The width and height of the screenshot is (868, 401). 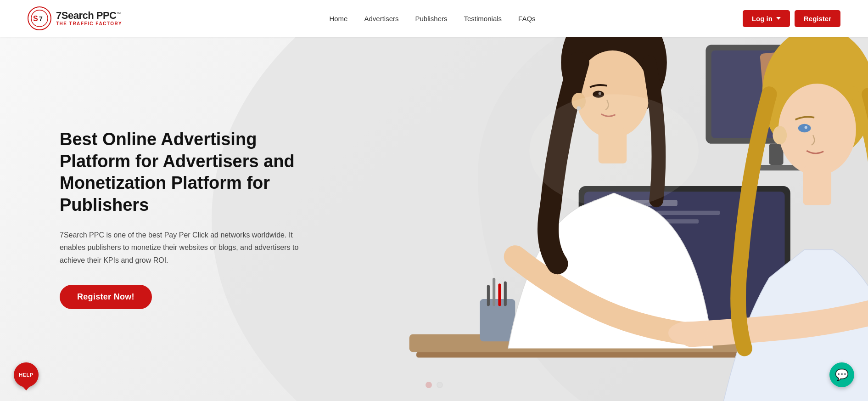 I want to click on chat-icon: 💬, so click(x=842, y=375).